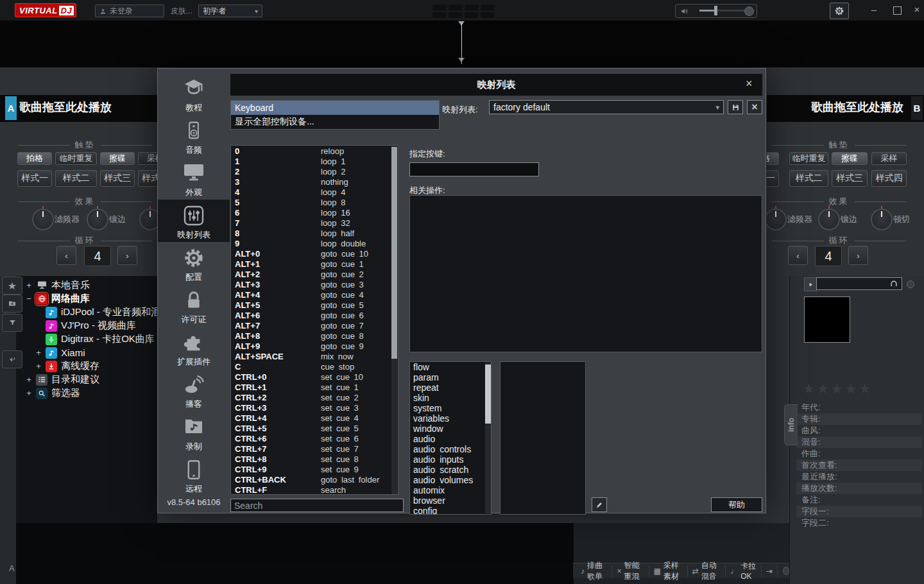  What do you see at coordinates (630, 571) in the screenshot?
I see `sideview-tab-智能重混: ×智能重混` at bounding box center [630, 571].